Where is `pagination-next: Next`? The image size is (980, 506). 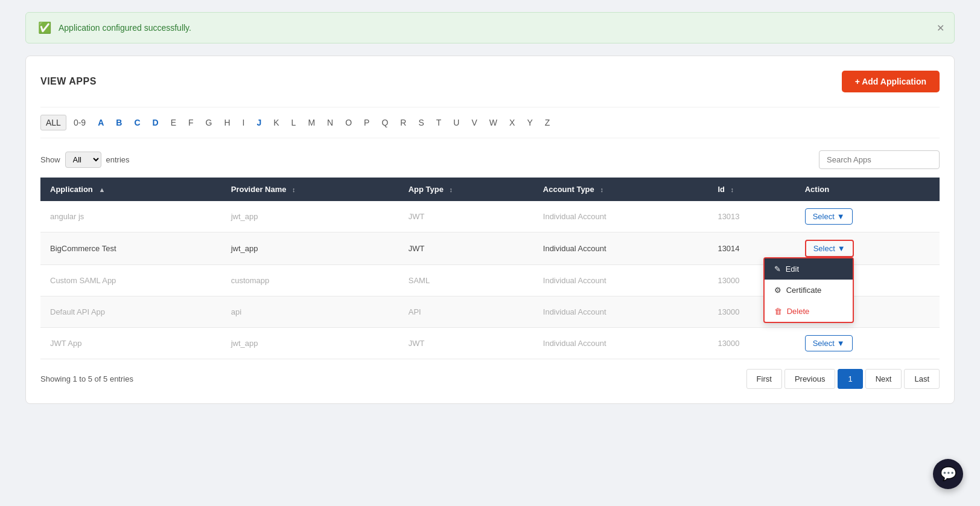 pagination-next: Next is located at coordinates (883, 379).